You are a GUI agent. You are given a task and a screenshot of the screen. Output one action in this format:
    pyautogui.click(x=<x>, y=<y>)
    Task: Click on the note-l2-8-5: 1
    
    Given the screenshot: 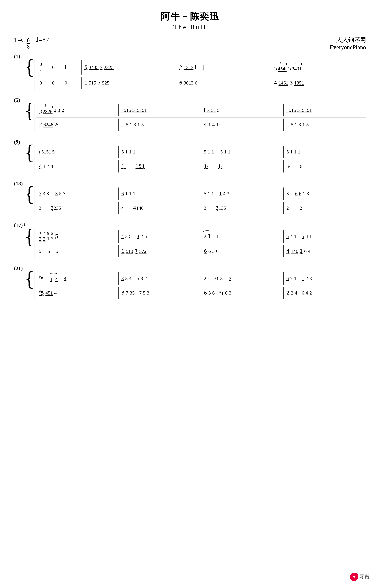 What is the action you would take?
    pyautogui.click(x=304, y=125)
    